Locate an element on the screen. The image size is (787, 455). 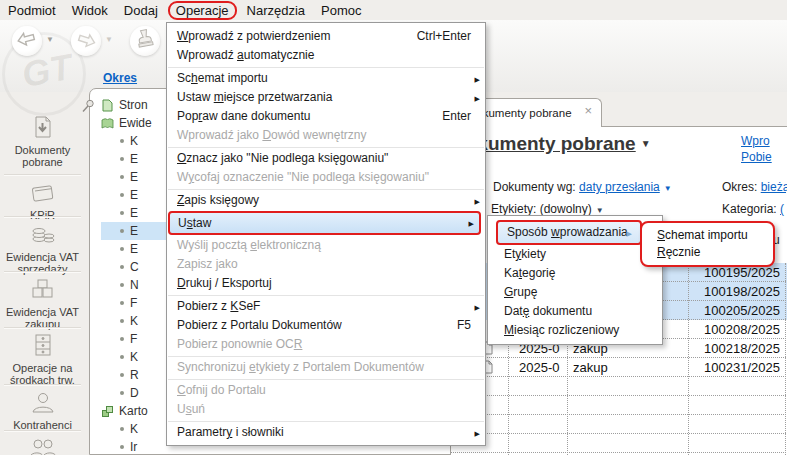
menubar-item-narzedzia: Narzędzia is located at coordinates (276, 10).